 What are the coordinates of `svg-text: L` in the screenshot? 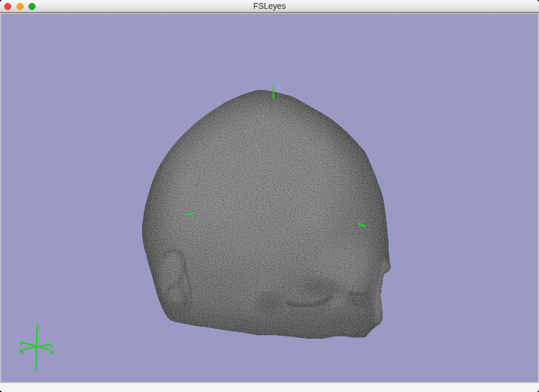 It's located at (52, 345).